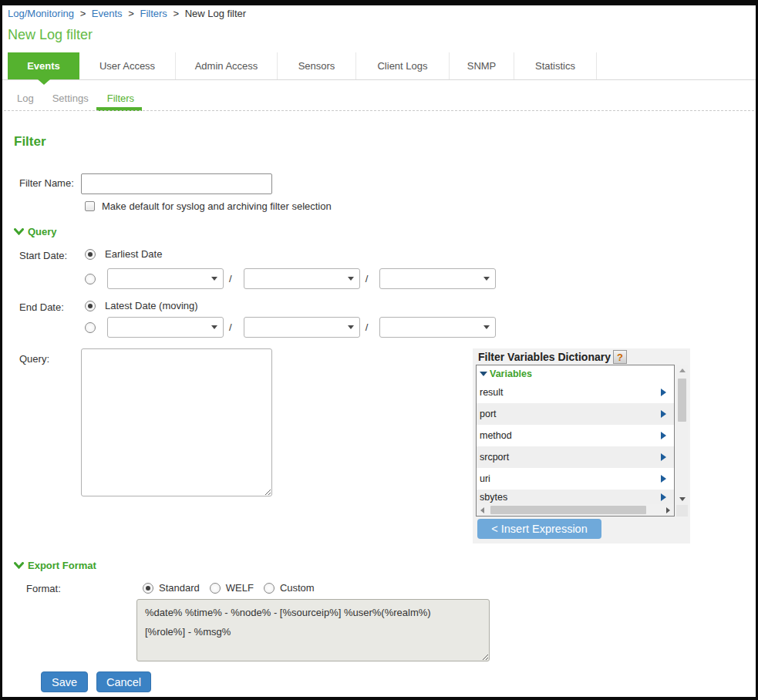 The image size is (758, 700). Describe the element at coordinates (25, 99) in the screenshot. I see `subtab-label: Log` at that location.